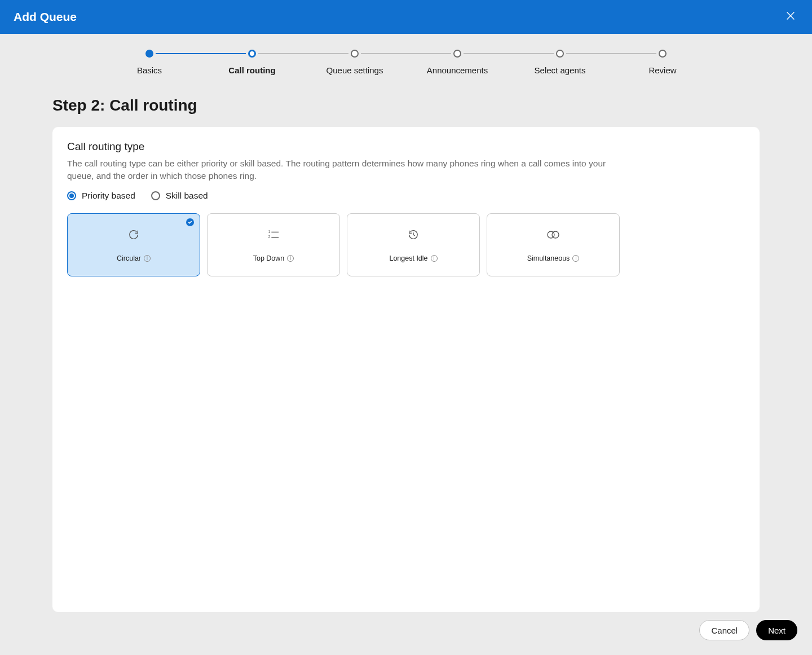  I want to click on wizard-footer: Cancel Next, so click(748, 630).